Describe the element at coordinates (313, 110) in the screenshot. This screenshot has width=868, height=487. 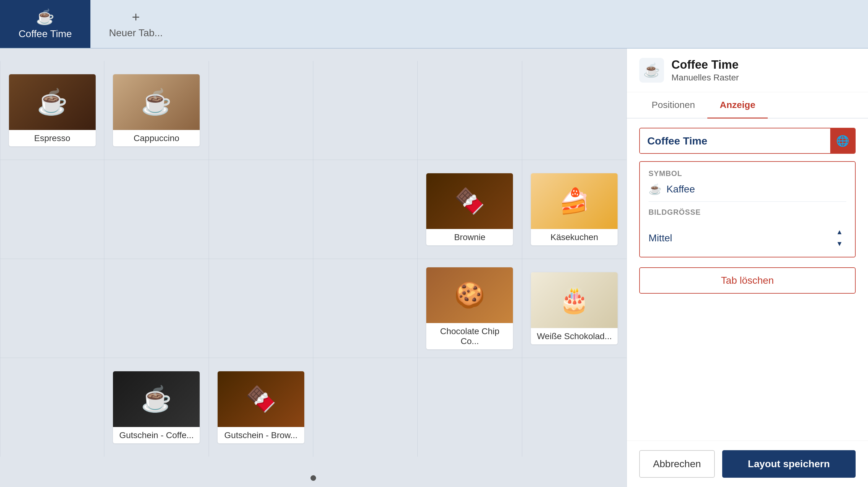
I see `grid-row: Espresso Cappuccino` at that location.